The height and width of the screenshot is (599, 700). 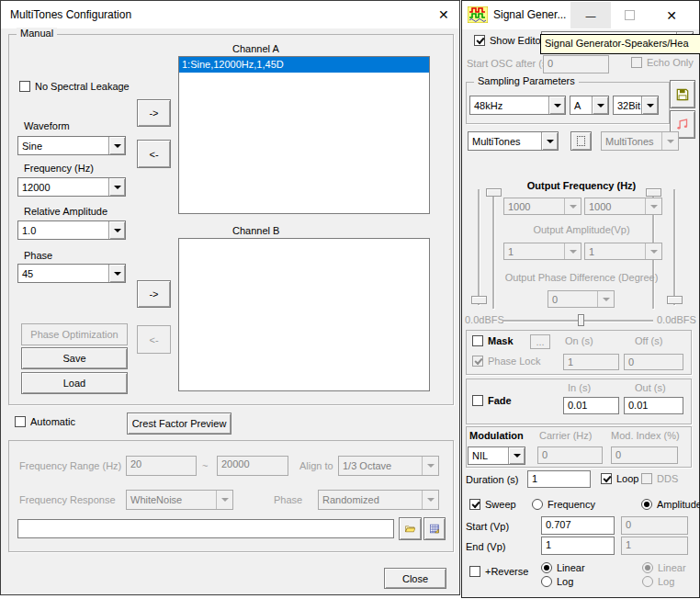 I want to click on save-signal-button, so click(x=683, y=94).